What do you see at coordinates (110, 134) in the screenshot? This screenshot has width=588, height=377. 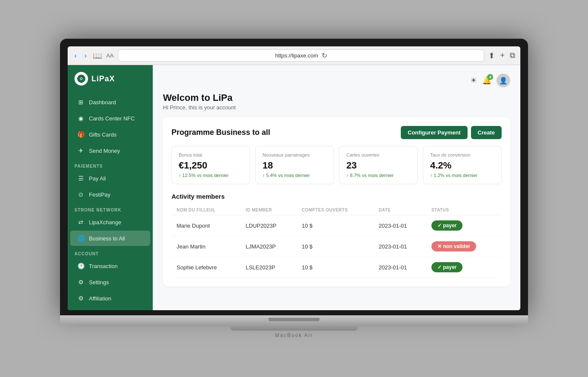 I see `sidebar-item-gifts-cards: 🎁 Gifts Cards` at bounding box center [110, 134].